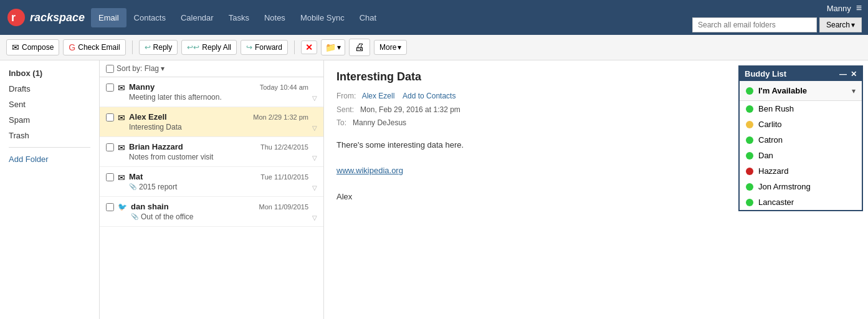 The width and height of the screenshot is (868, 319). What do you see at coordinates (801, 156) in the screenshot?
I see `buddy-item: Dan` at bounding box center [801, 156].